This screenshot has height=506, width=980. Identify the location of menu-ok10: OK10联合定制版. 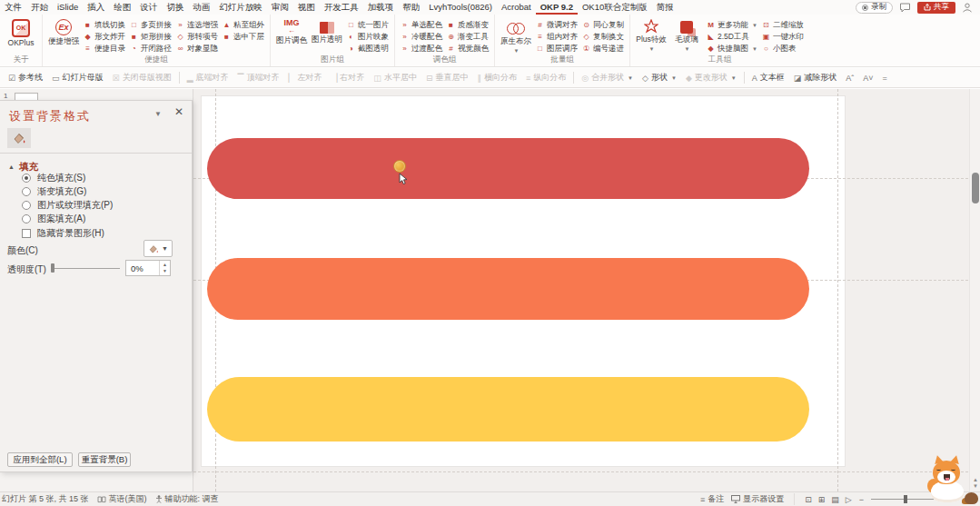
(615, 7).